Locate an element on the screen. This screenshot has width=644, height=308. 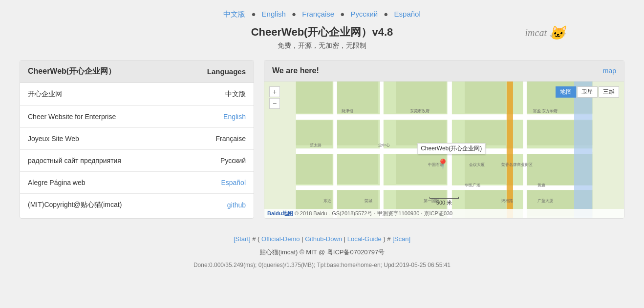
lang-link-english: English is located at coordinates (235, 117).